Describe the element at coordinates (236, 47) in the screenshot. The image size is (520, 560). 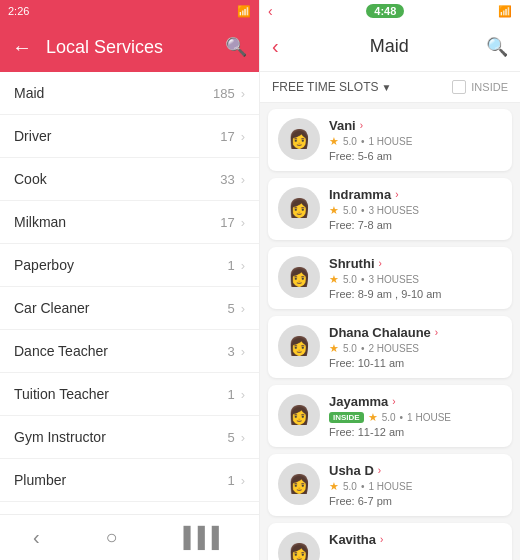
I see `left-search-icon: 🔍` at that location.